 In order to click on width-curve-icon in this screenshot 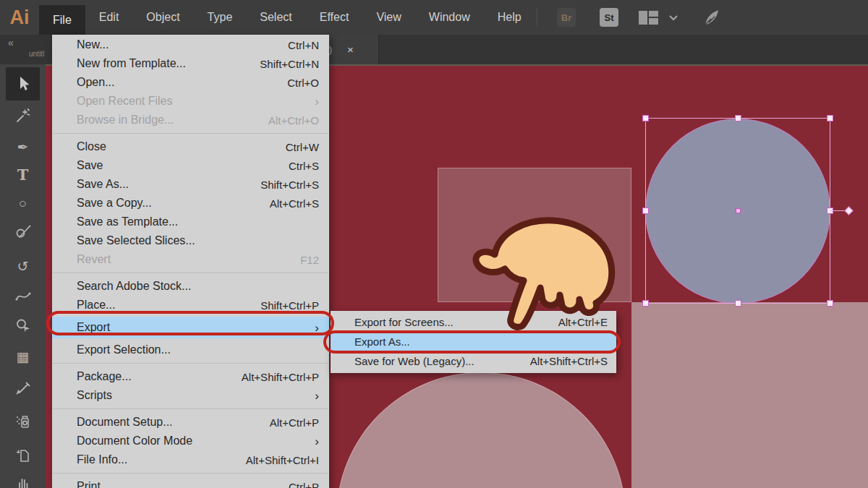, I will do `click(23, 296)`.